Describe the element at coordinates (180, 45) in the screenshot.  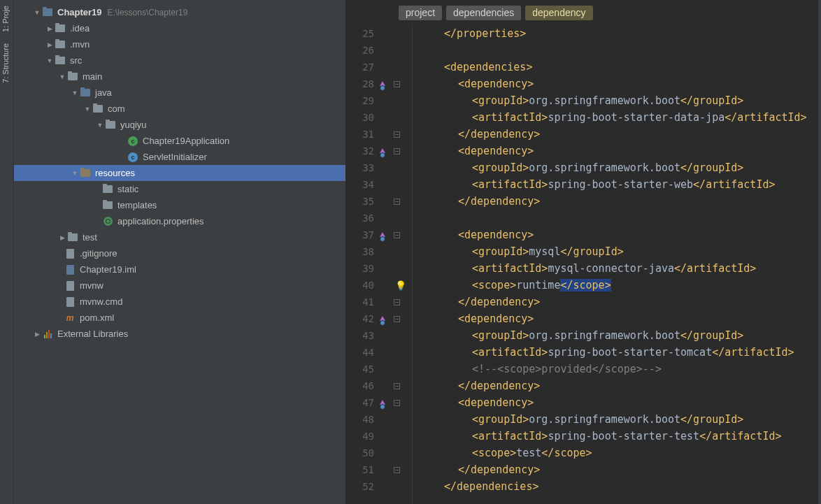
I see `tree-mvn: .mvn` at that location.